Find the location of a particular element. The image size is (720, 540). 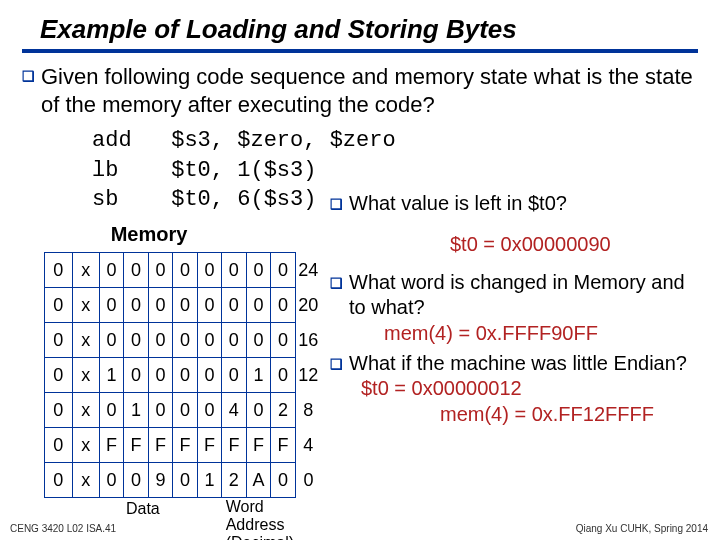

mem-address: 4 is located at coordinates (308, 446).